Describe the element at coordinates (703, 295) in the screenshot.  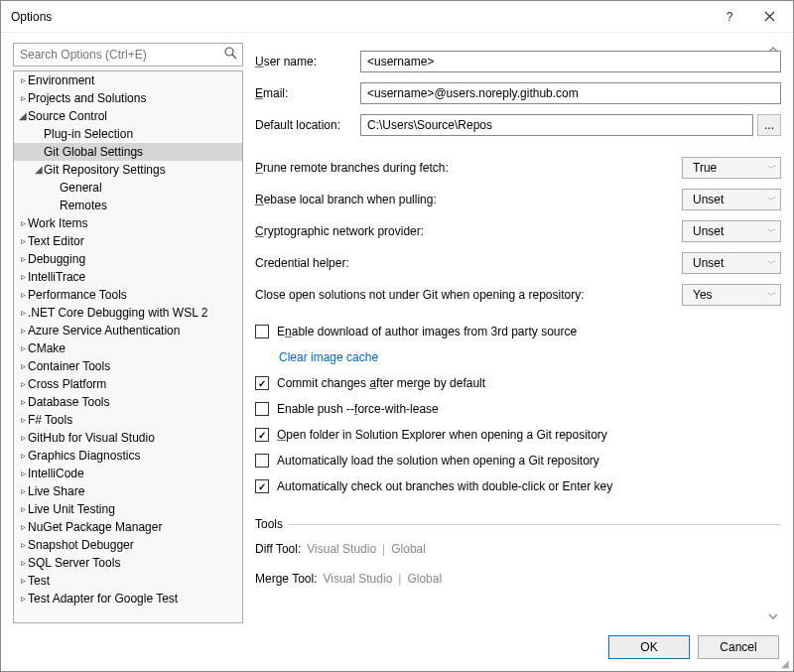
I see `closeopen-value: Yes` at that location.